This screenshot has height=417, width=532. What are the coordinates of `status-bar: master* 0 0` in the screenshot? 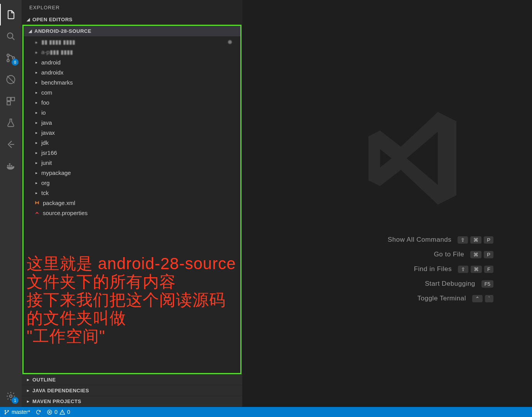 It's located at (266, 412).